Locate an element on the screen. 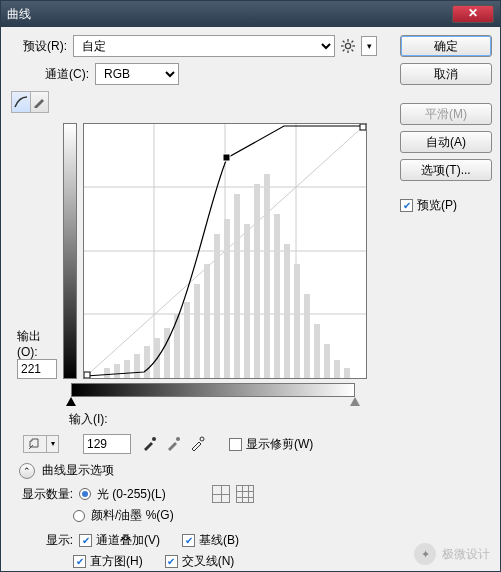 This screenshot has width=501, height=572. channel-label: 通道(C): is located at coordinates (63, 74).